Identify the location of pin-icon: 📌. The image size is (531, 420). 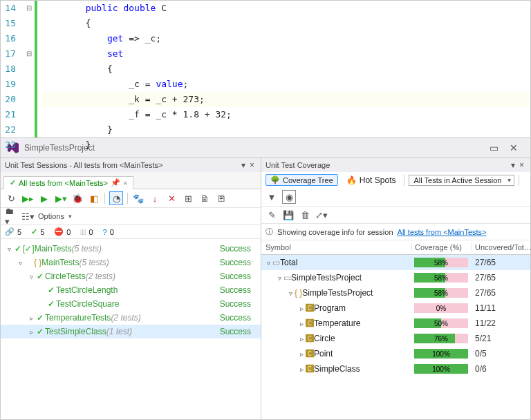
(115, 182).